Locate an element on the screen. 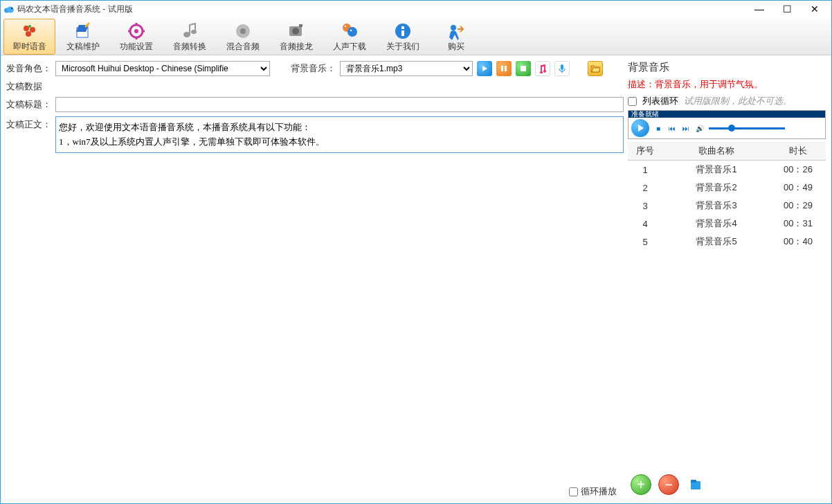 This screenshot has width=832, height=504. toolbar-label: 文稿维护 is located at coordinates (83, 47).